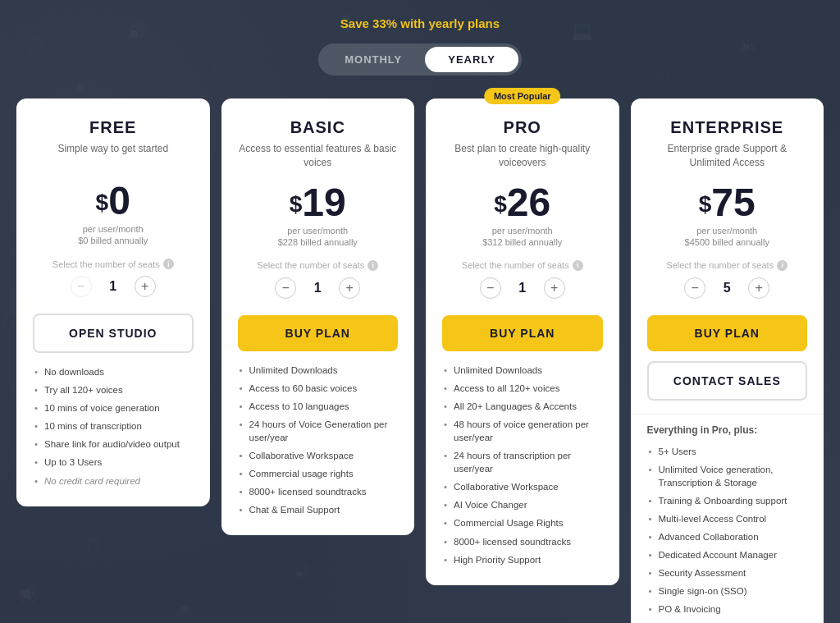 Image resolution: width=840 pixels, height=623 pixels. What do you see at coordinates (728, 519) in the screenshot?
I see `feature-item: Multi-level Access Control` at bounding box center [728, 519].